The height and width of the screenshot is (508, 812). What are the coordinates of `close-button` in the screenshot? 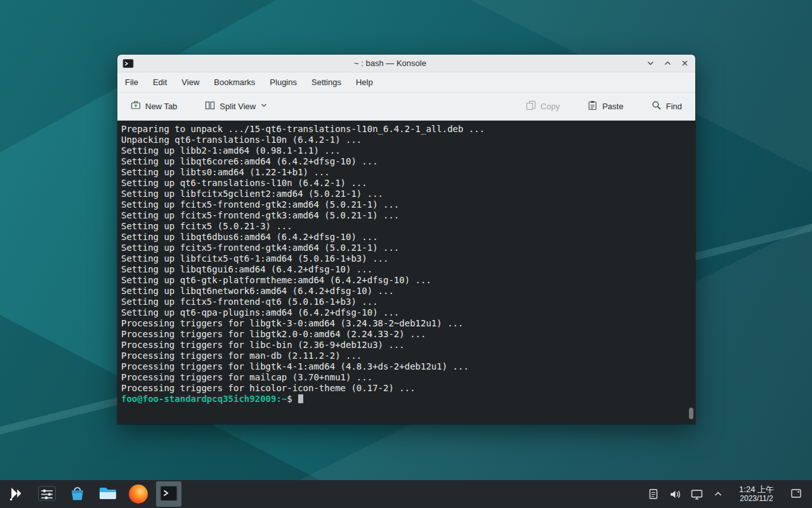 It's located at (685, 64).